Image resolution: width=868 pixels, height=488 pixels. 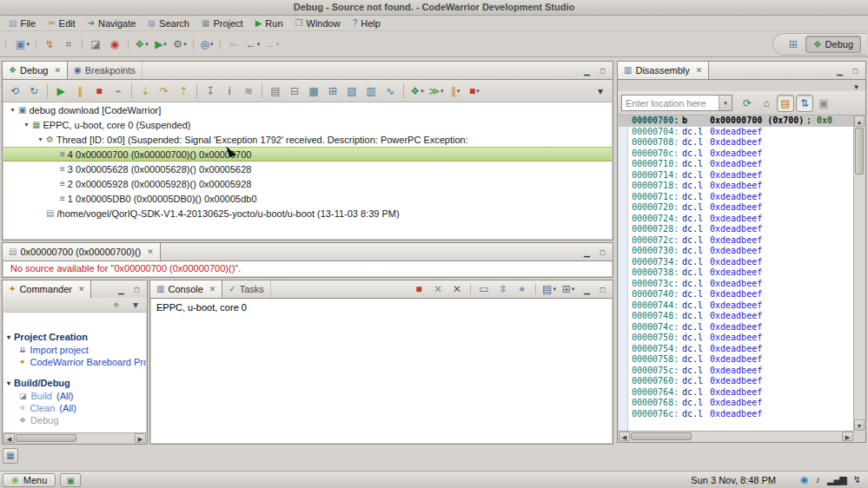 What do you see at coordinates (390, 91) in the screenshot?
I see `trace-button: ∿` at bounding box center [390, 91].